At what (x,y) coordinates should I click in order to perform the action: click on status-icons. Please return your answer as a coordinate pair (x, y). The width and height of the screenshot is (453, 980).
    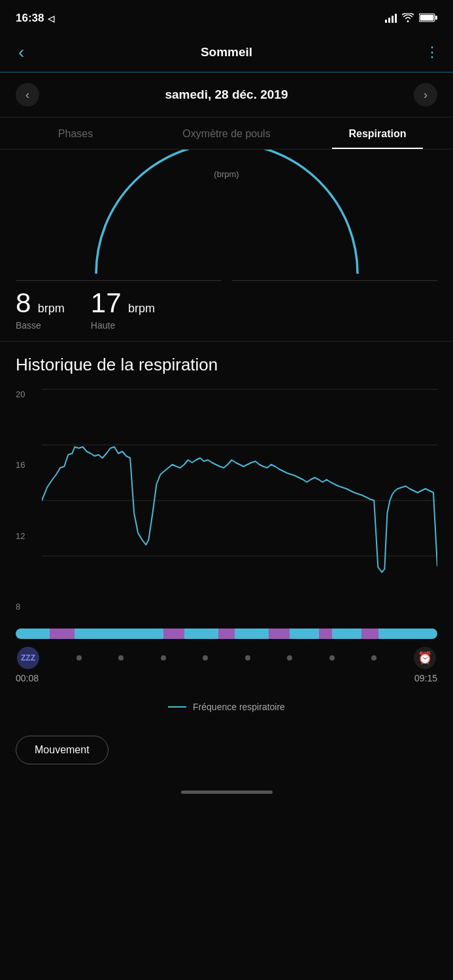
    Looking at the image, I should click on (411, 18).